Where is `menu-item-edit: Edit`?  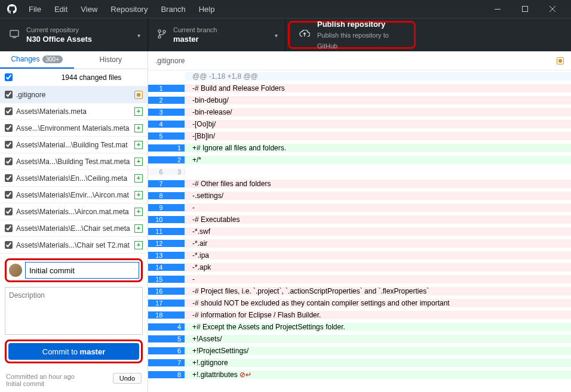 menu-item-edit: Edit is located at coordinates (61, 10).